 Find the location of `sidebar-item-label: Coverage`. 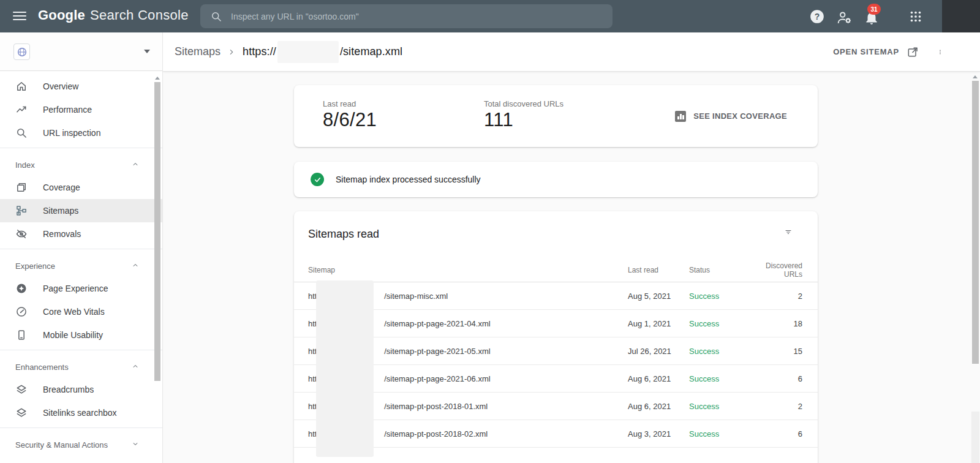

sidebar-item-label: Coverage is located at coordinates (61, 187).